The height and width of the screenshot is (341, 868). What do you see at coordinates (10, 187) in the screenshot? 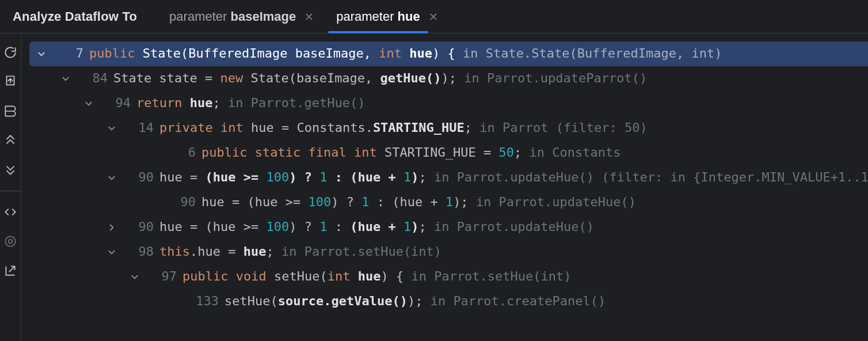
I see `toolbar` at bounding box center [10, 187].